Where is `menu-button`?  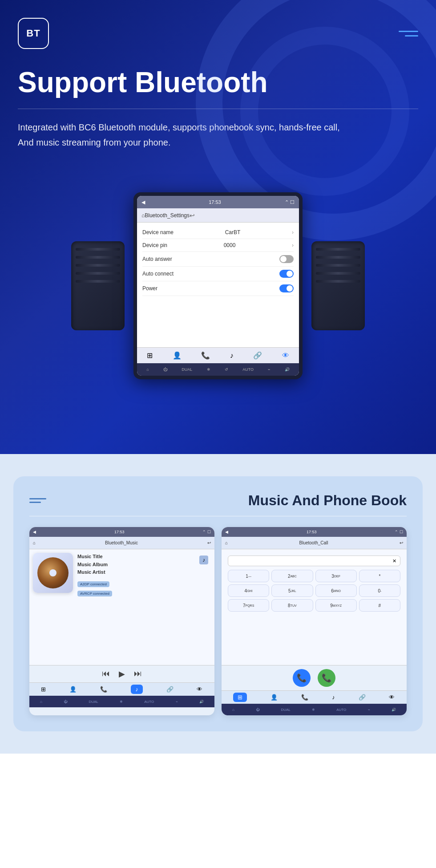
menu-button is located at coordinates (408, 34).